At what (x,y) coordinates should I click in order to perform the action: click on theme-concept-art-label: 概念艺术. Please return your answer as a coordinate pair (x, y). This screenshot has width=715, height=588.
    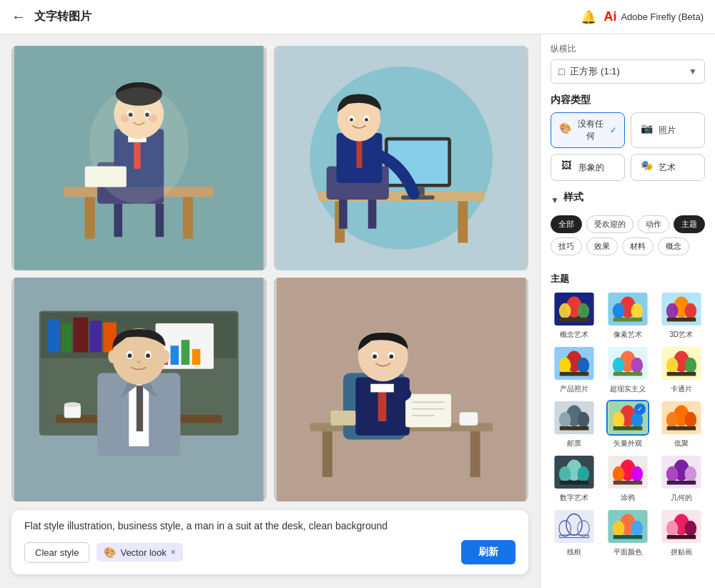
    Looking at the image, I should click on (574, 335).